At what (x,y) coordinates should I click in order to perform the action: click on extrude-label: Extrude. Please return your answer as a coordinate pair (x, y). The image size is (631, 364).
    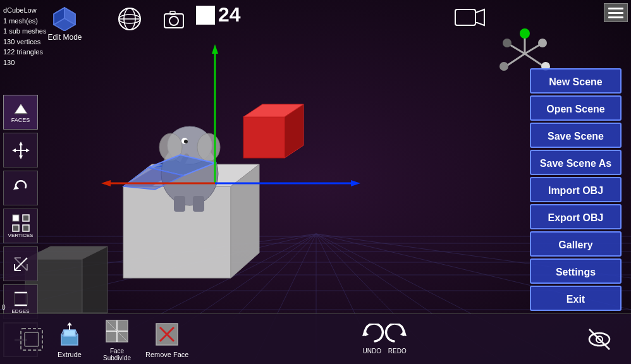
    Looking at the image, I should click on (70, 355).